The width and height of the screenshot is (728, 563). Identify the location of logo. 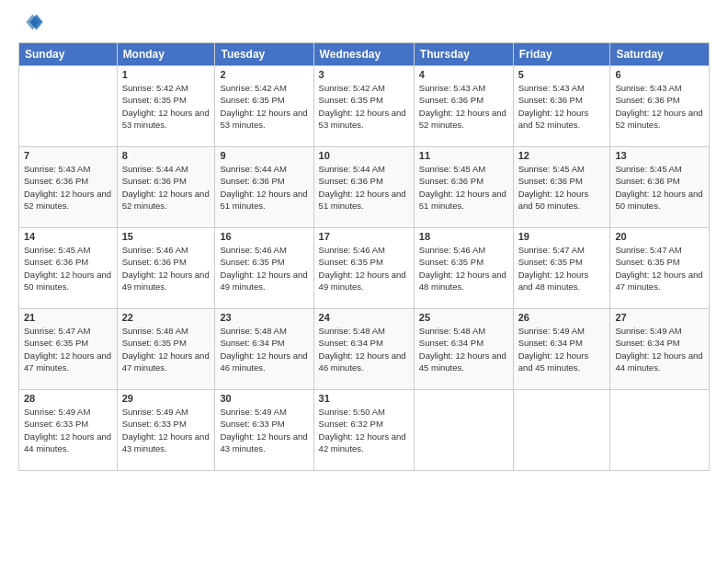
(33, 22).